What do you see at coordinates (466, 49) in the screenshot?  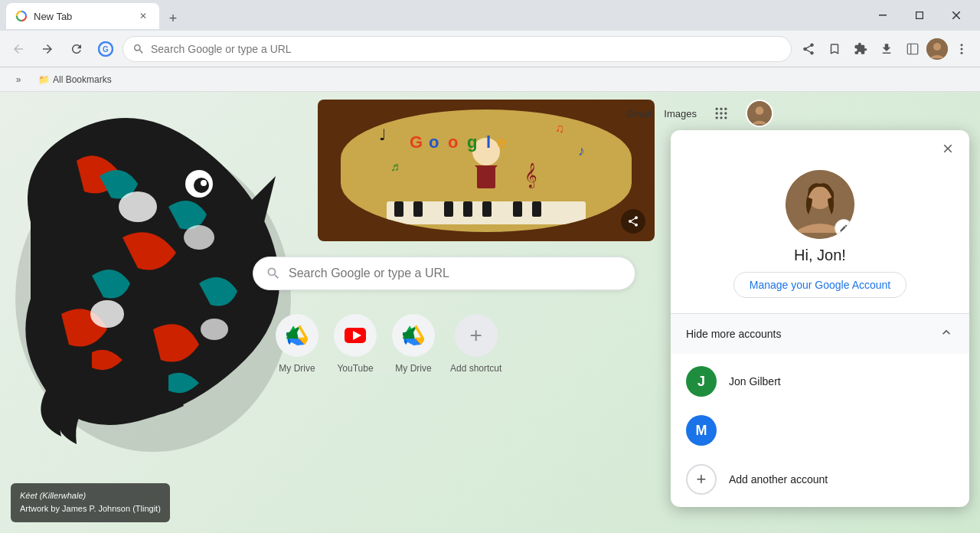 I see `address-input` at bounding box center [466, 49].